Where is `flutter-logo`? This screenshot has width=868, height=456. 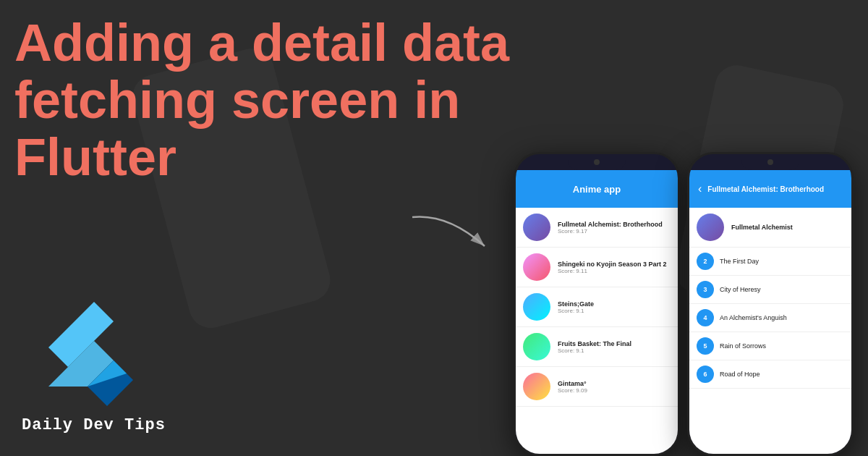
flutter-logo is located at coordinates (94, 347).